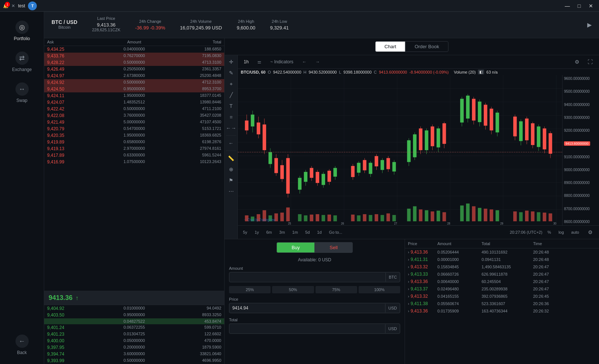 The height and width of the screenshot is (364, 599). What do you see at coordinates (134, 361) in the screenshot?
I see `bid-row: 9,393.99 0.50000000 4696.9950` at bounding box center [134, 361].